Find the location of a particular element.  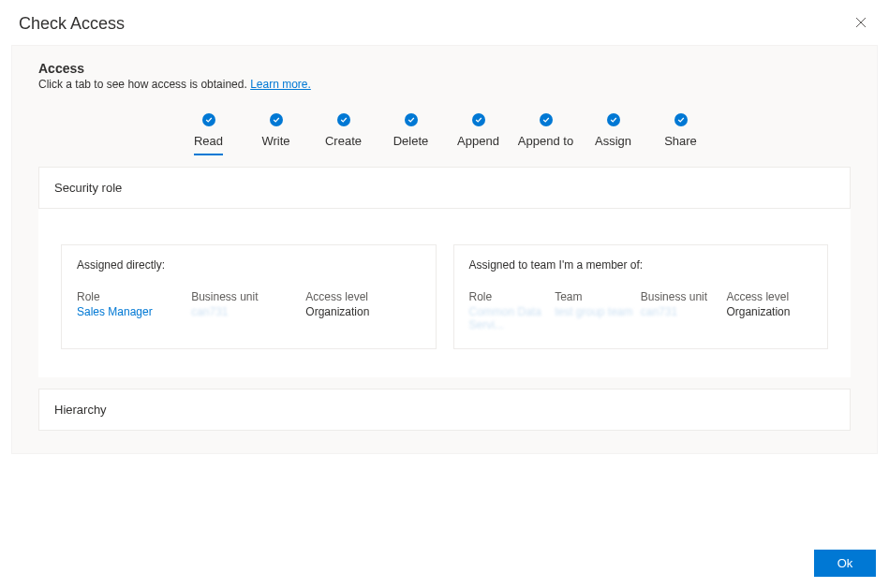

assigned-team-title: Assigned to team I'm a member of: is located at coordinates (641, 265).